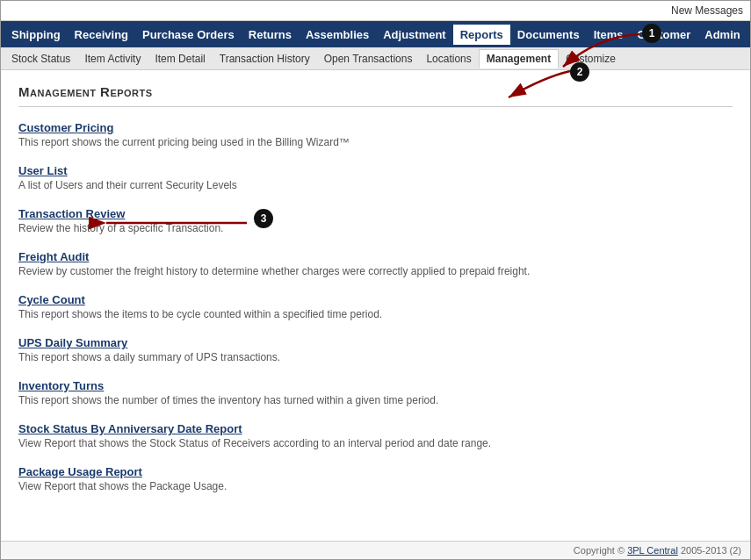  What do you see at coordinates (376, 479) in the screenshot?
I see `report-package-usage: Package Usage Report View Report that sh…` at bounding box center [376, 479].